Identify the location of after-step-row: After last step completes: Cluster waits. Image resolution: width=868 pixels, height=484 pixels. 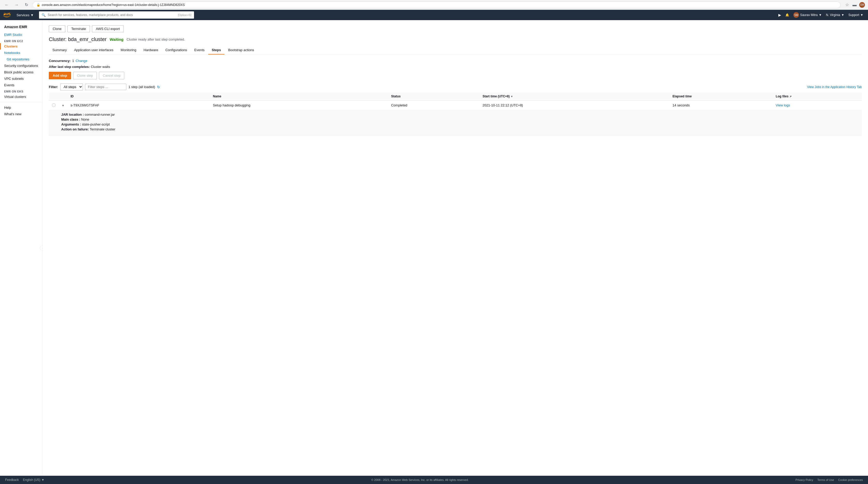
(456, 67).